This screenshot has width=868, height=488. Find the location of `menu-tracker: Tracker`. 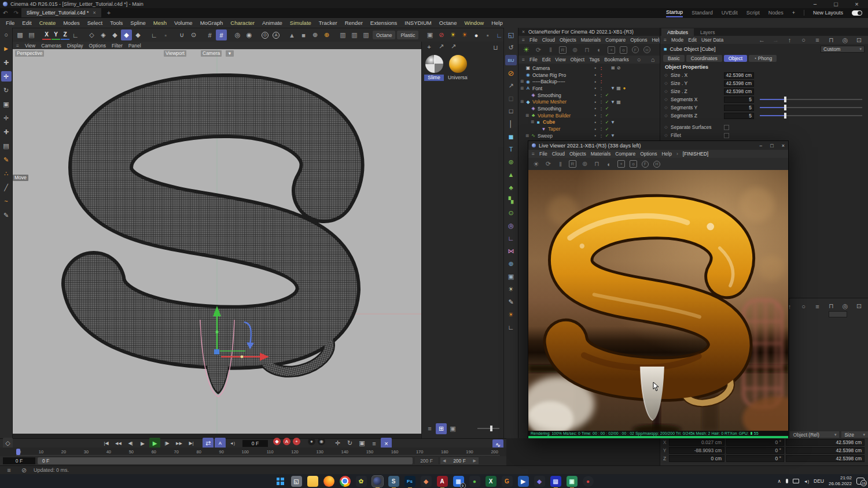

menu-tracker: Tracker is located at coordinates (328, 23).